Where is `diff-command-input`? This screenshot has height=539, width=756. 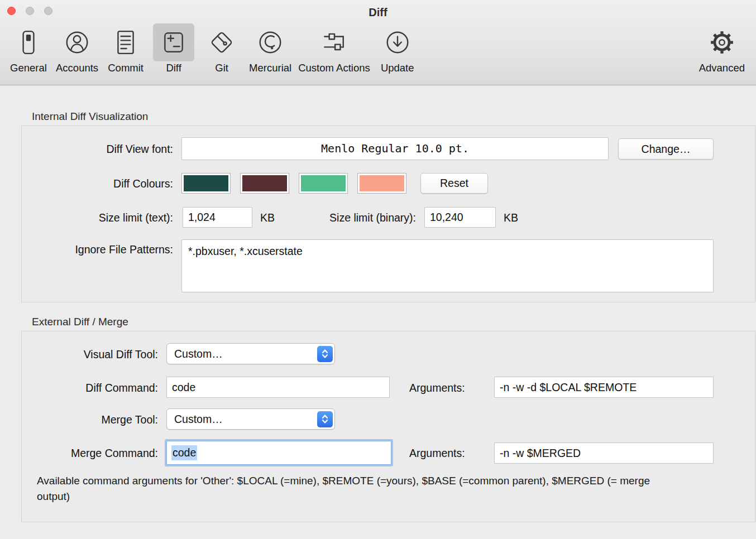
diff-command-input is located at coordinates (278, 387).